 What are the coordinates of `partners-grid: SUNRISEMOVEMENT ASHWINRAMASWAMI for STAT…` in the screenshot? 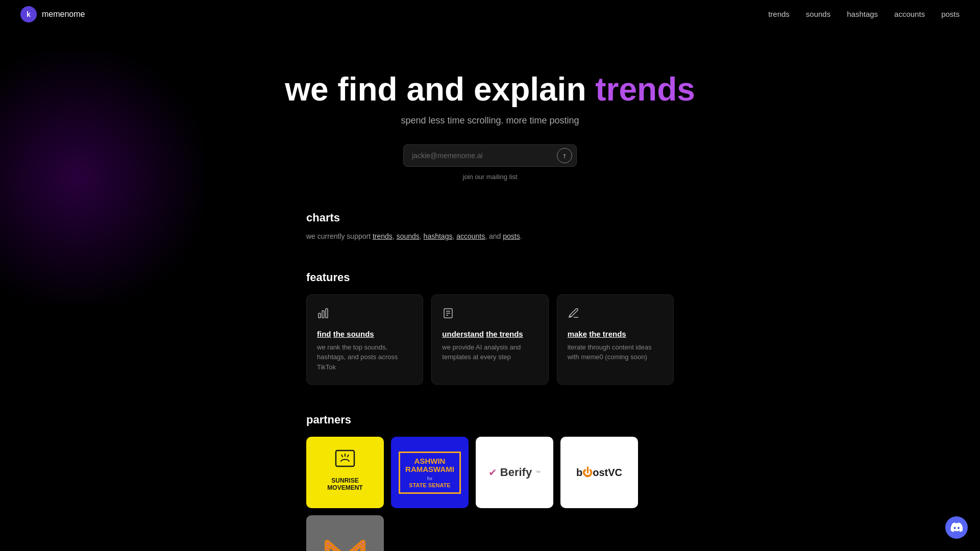 It's located at (490, 494).